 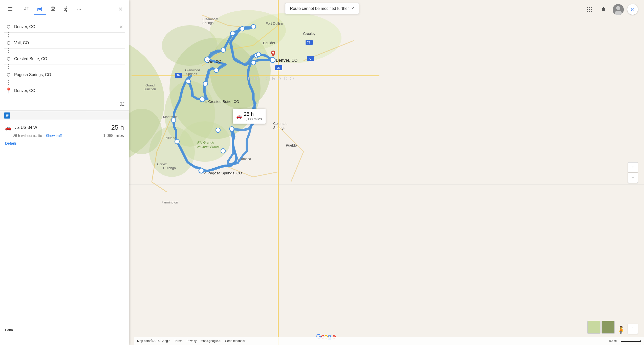 I want to click on svg-text: Montrose, so click(x=170, y=117).